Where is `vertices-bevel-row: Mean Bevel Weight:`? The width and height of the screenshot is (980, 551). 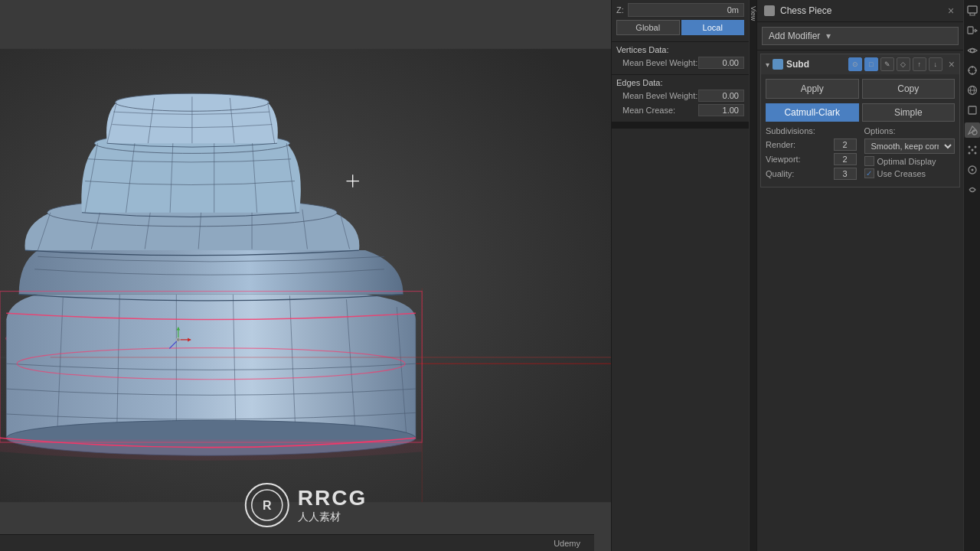
vertices-bevel-row: Mean Bevel Weight: is located at coordinates (680, 63).